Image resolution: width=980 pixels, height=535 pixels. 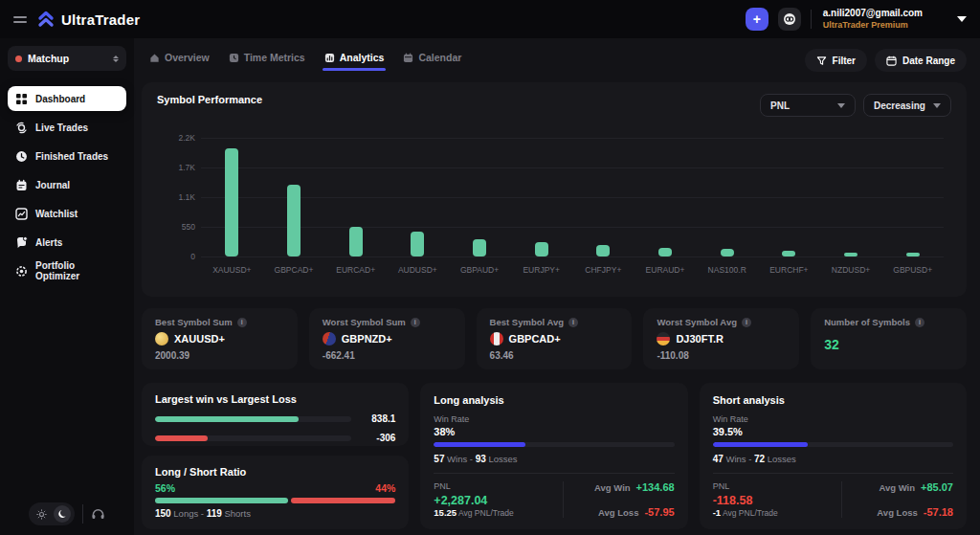 What do you see at coordinates (67, 242) in the screenshot?
I see `sidebar-item-alerts: Alerts` at bounding box center [67, 242].